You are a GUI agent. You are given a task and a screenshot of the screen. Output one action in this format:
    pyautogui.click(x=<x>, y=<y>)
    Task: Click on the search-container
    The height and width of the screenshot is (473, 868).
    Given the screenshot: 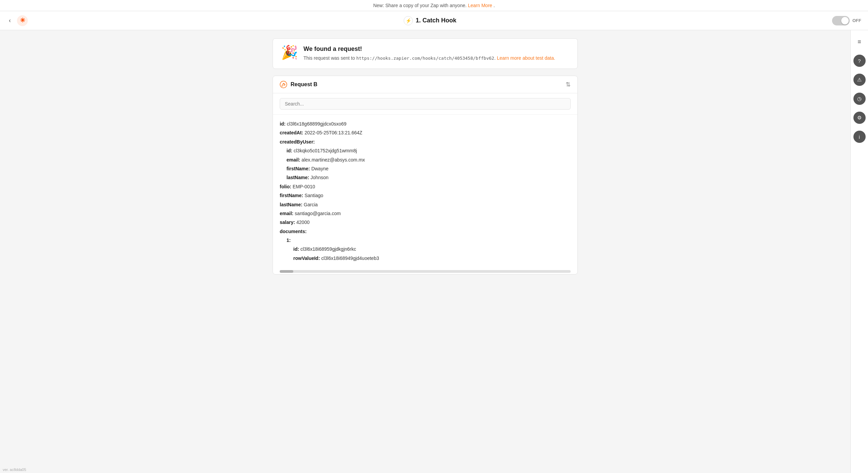 What is the action you would take?
    pyautogui.click(x=425, y=104)
    